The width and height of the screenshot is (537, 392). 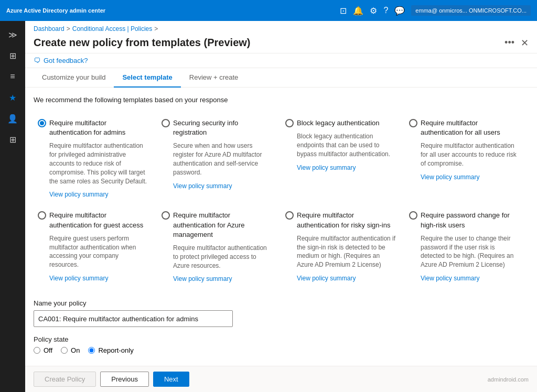 What do you see at coordinates (171, 379) in the screenshot?
I see `next-button: Next` at bounding box center [171, 379].